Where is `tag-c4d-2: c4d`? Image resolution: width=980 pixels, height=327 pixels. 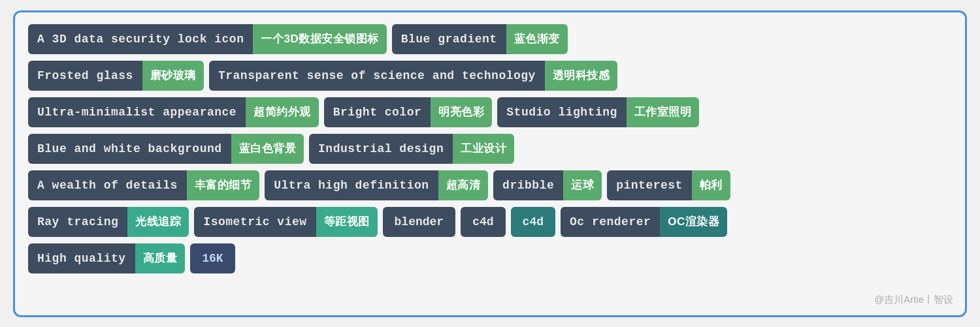
tag-c4d-2: c4d is located at coordinates (533, 222).